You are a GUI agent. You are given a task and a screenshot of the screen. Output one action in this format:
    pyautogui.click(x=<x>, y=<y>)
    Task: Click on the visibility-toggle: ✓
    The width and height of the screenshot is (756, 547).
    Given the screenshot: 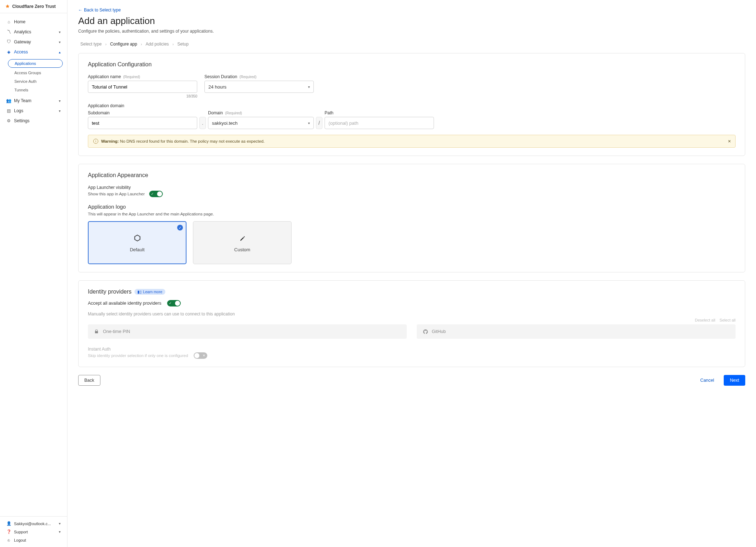 What is the action you would take?
    pyautogui.click(x=156, y=194)
    